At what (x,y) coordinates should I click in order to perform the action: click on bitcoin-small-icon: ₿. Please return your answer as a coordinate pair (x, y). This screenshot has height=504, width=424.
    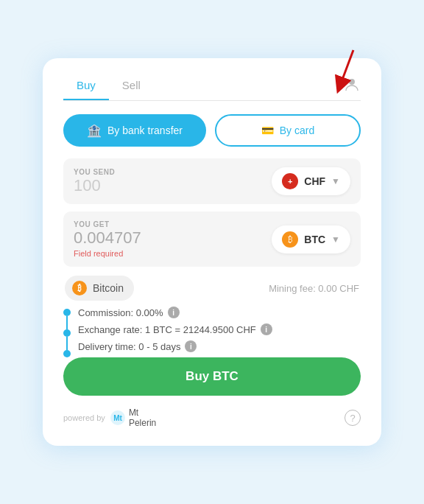
    Looking at the image, I should click on (80, 288).